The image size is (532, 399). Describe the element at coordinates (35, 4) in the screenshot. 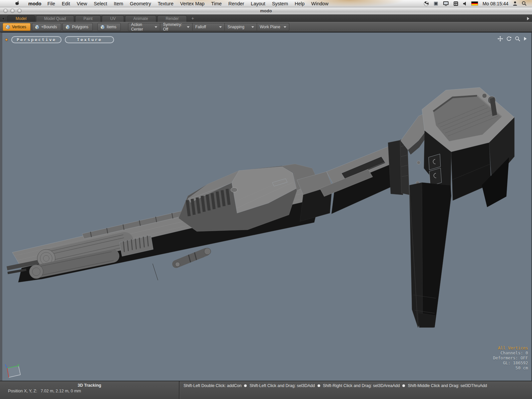

I see `app-menu-modo: modo` at that location.